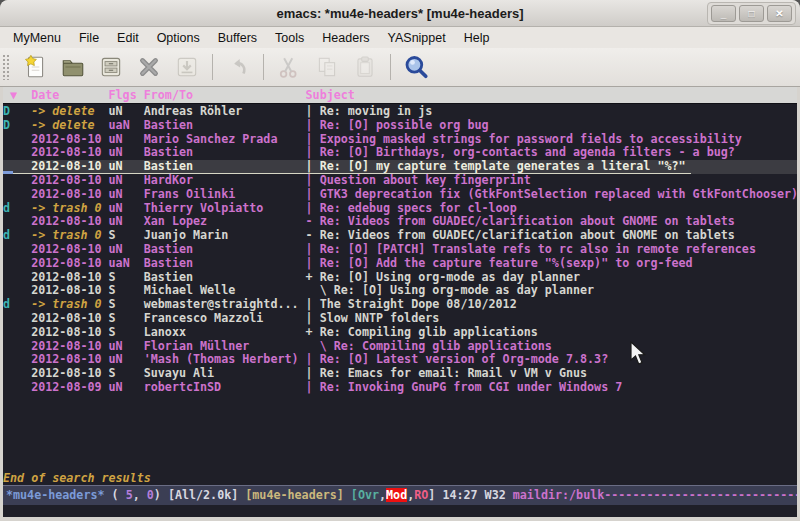 The height and width of the screenshot is (521, 800). What do you see at coordinates (400, 333) in the screenshot?
I see `message-row: 2012-08-10 S Lanoxx + Re: Compiling glib…` at bounding box center [400, 333].